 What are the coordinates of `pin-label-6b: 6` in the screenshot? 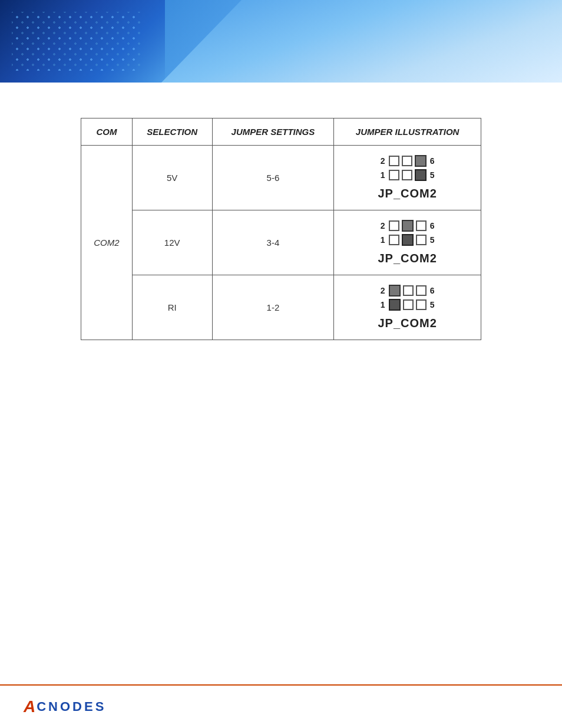 It's located at (432, 226).